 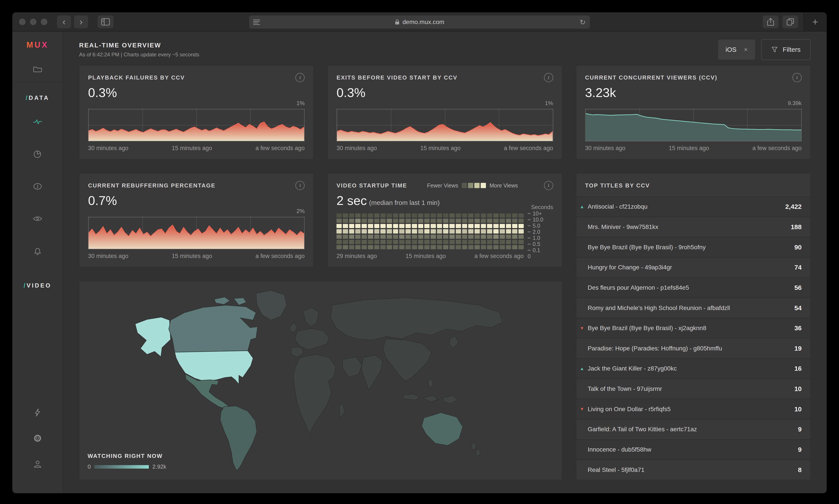 What do you see at coordinates (430, 231) in the screenshot?
I see `startup-time-heatmap` at bounding box center [430, 231].